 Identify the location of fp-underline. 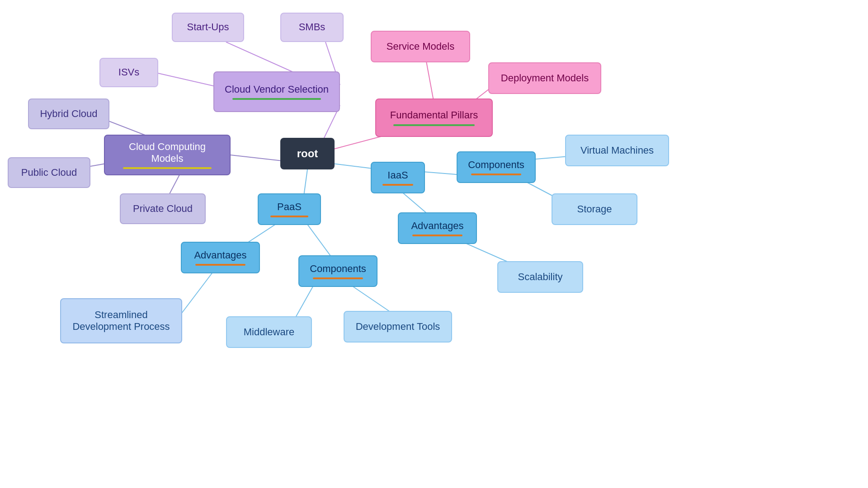
(434, 125).